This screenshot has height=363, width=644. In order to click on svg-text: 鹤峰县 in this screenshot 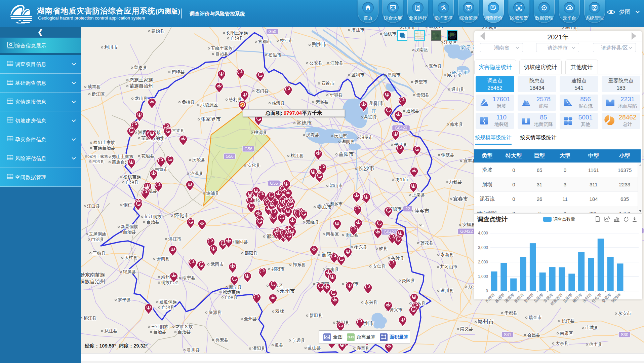, I will do `click(178, 72)`.